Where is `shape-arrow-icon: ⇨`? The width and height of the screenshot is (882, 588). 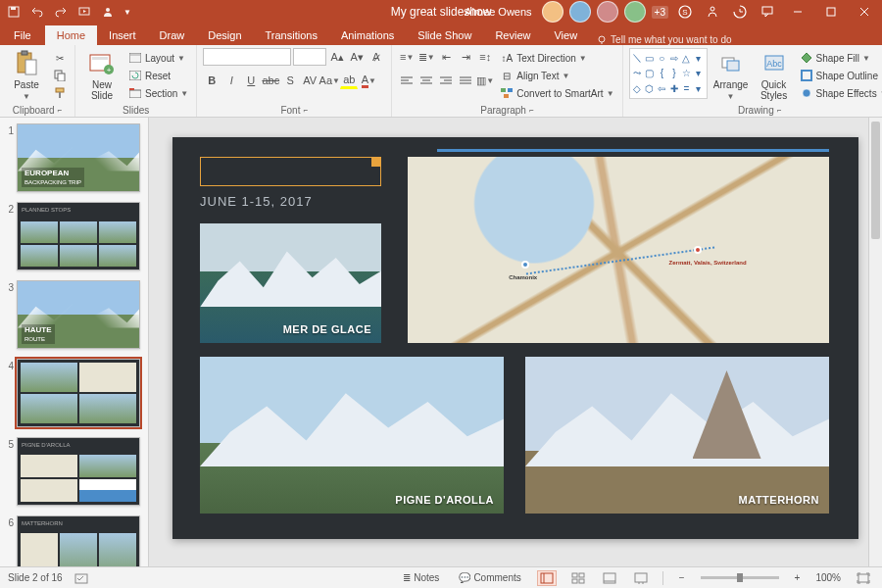
shape-arrow-icon: ⇨ is located at coordinates (674, 59).